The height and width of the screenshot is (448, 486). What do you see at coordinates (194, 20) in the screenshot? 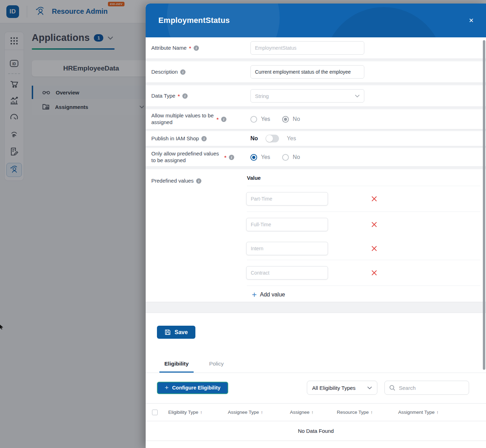
I see `drawer-title: EmploymentStatus` at bounding box center [194, 20].